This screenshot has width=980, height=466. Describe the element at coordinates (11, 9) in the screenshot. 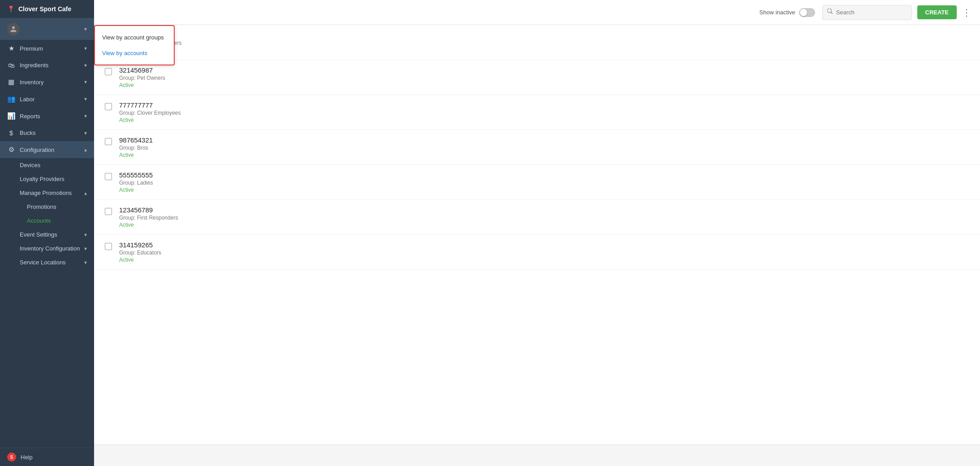

I see `location-icon: 📍` at that location.